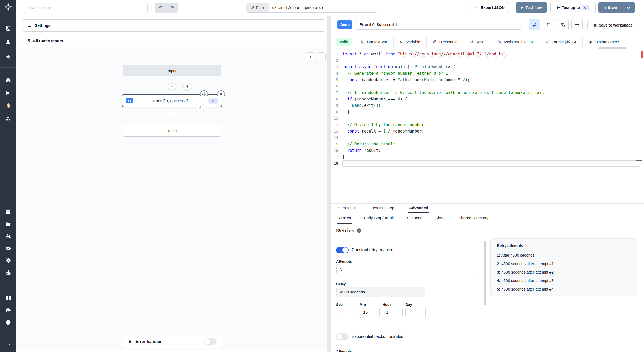 This screenshot has height=352, width=644. I want to click on all-static-inputs-button: $ All Static Inputs, so click(174, 41).